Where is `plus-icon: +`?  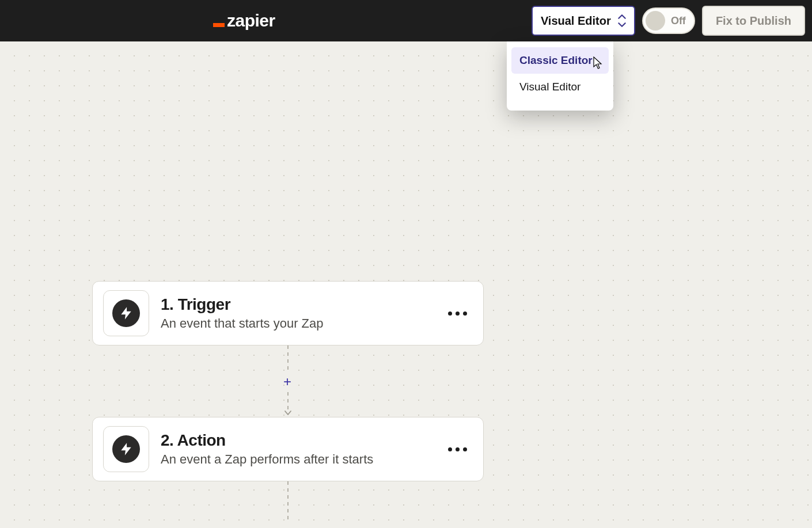
plus-icon: + is located at coordinates (287, 382).